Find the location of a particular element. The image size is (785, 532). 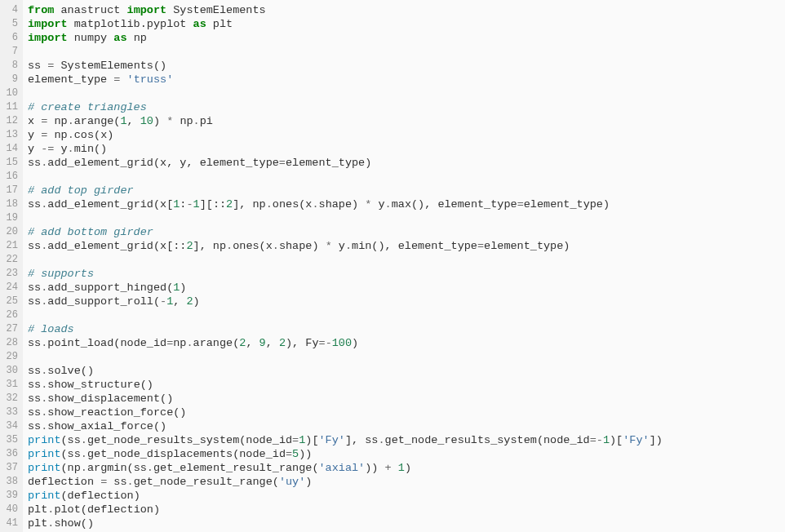

code-line: ss.add_element_grid(x[::2], np.ones(x.sh… is located at coordinates (406, 246).